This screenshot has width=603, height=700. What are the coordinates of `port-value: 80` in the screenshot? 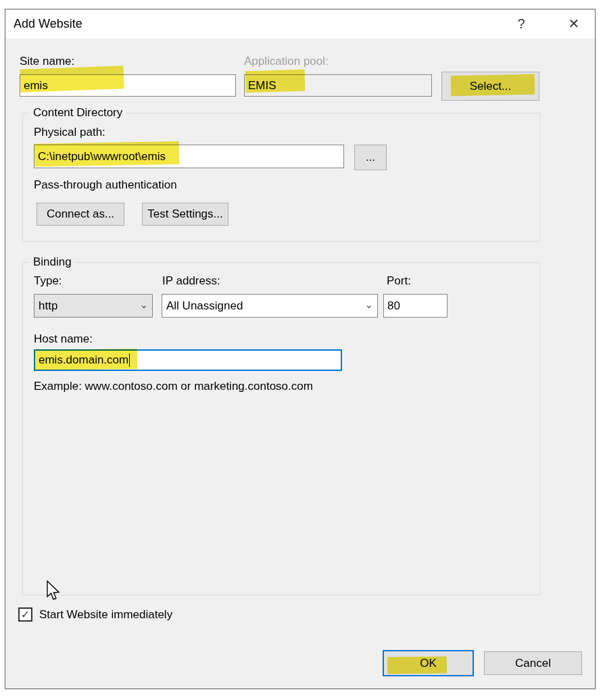 It's located at (393, 306).